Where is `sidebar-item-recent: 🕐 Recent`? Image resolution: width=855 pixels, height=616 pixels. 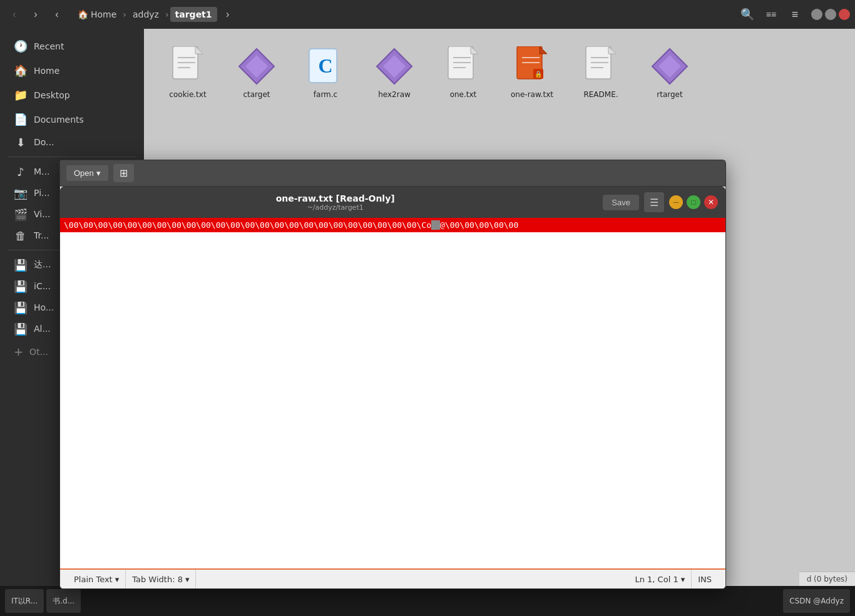
sidebar-item-recent: 🕐 Recent is located at coordinates (72, 46).